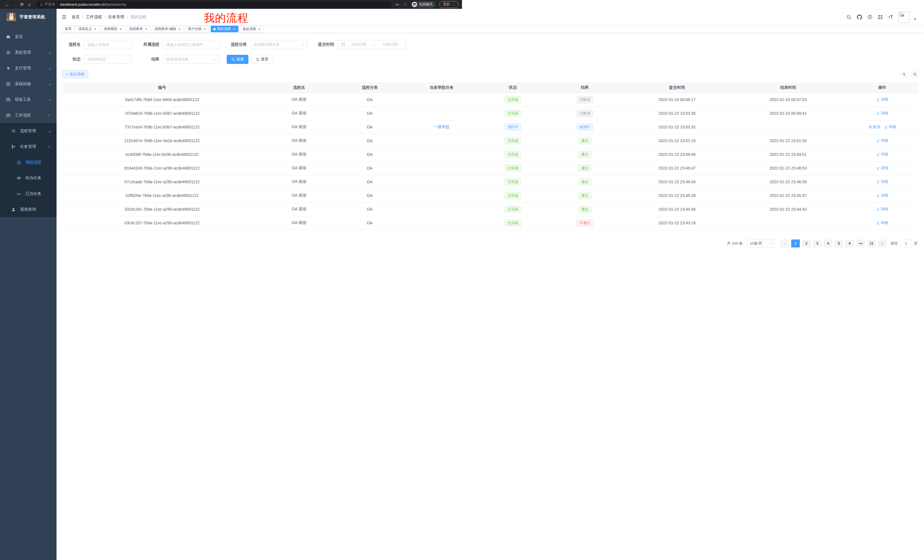  I want to click on cell-process-id: 7470a810-7b9b-11ec-b5b7-acde48001122, so click(162, 113).